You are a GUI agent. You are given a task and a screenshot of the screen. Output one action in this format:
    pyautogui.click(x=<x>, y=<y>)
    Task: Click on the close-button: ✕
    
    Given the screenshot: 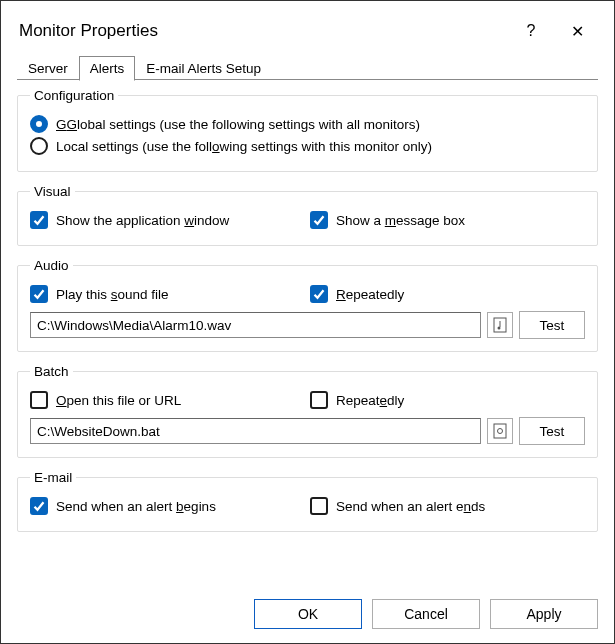 What is the action you would take?
    pyautogui.click(x=577, y=31)
    